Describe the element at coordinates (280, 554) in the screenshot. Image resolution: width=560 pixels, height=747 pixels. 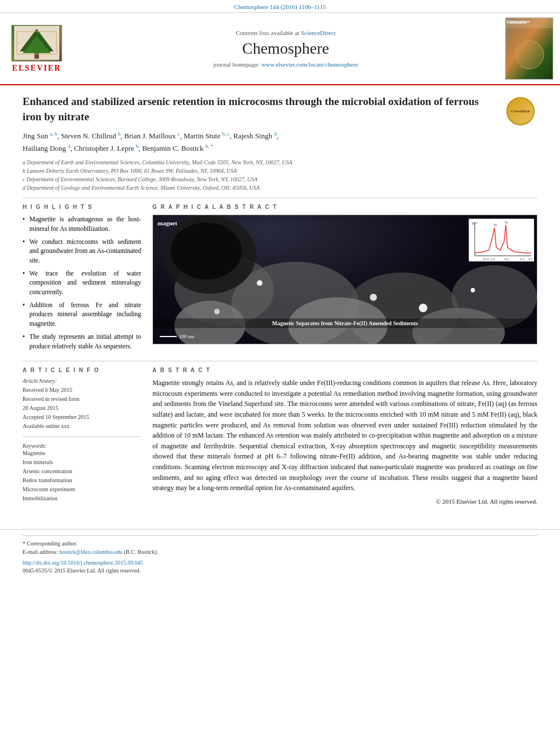
I see `footer: * Corresponding author. E-mail address: …` at that location.